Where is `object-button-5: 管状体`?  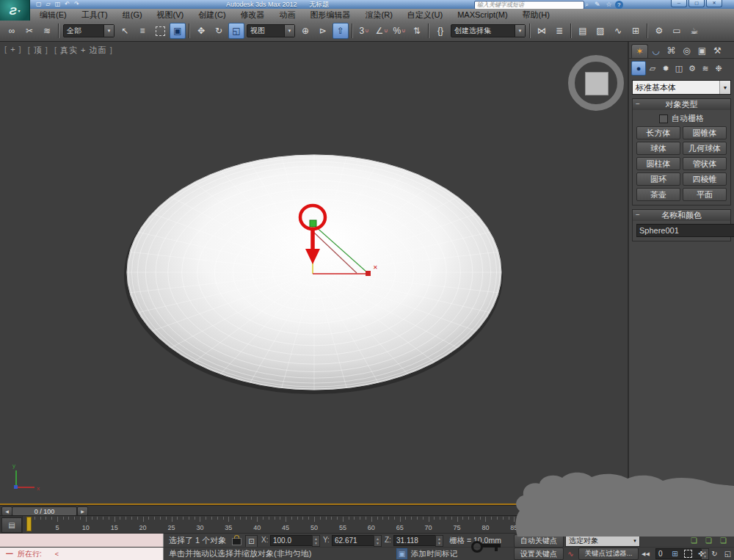
object-button-5: 管状体 is located at coordinates (705, 164).